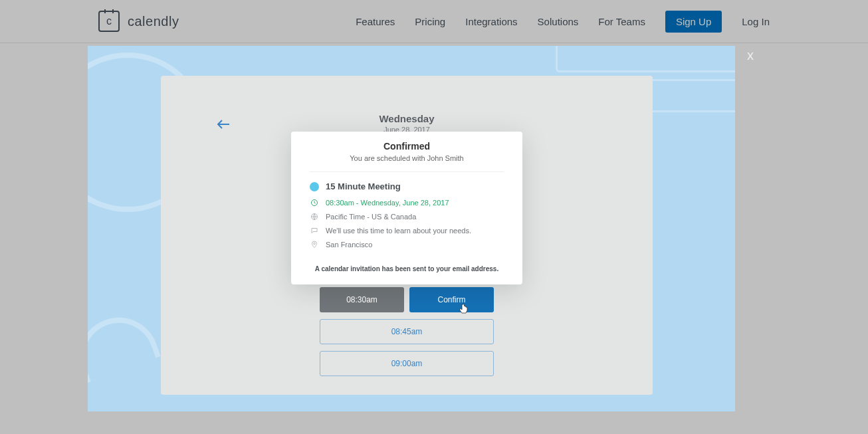 Image resolution: width=868 pixels, height=434 pixels. Describe the element at coordinates (371, 217) in the screenshot. I see `timezone-text: Pacific Time - US & Canada` at that location.